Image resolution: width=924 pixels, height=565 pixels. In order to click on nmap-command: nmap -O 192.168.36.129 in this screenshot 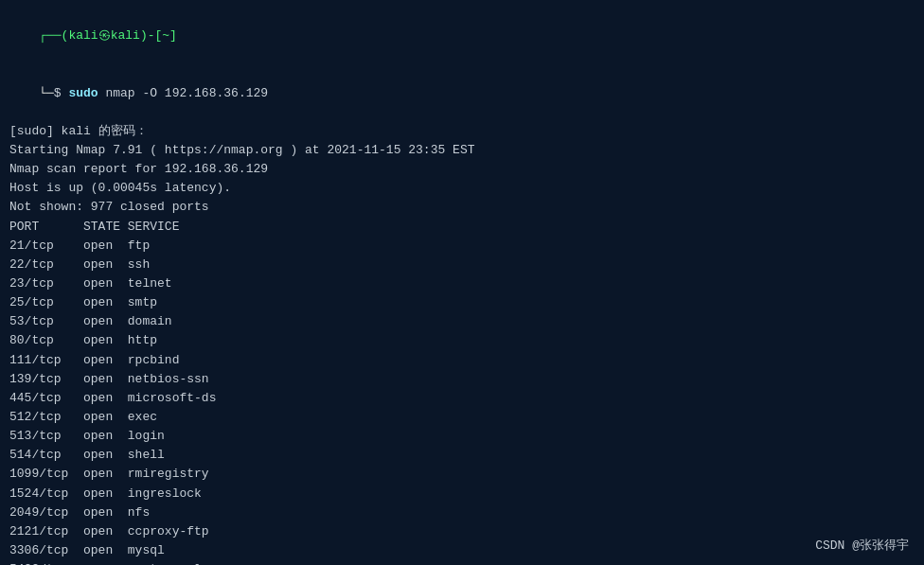, I will do `click(184, 93)`.